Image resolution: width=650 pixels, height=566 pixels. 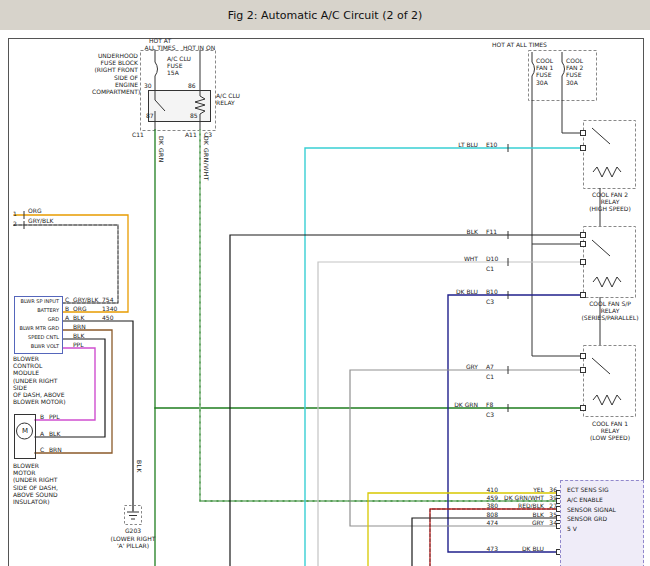 What do you see at coordinates (40, 380) in the screenshot?
I see `blower-control-module-caption: BLOWER CONTROL MODULE (UNDER RIGHT SIDE …` at bounding box center [40, 380].